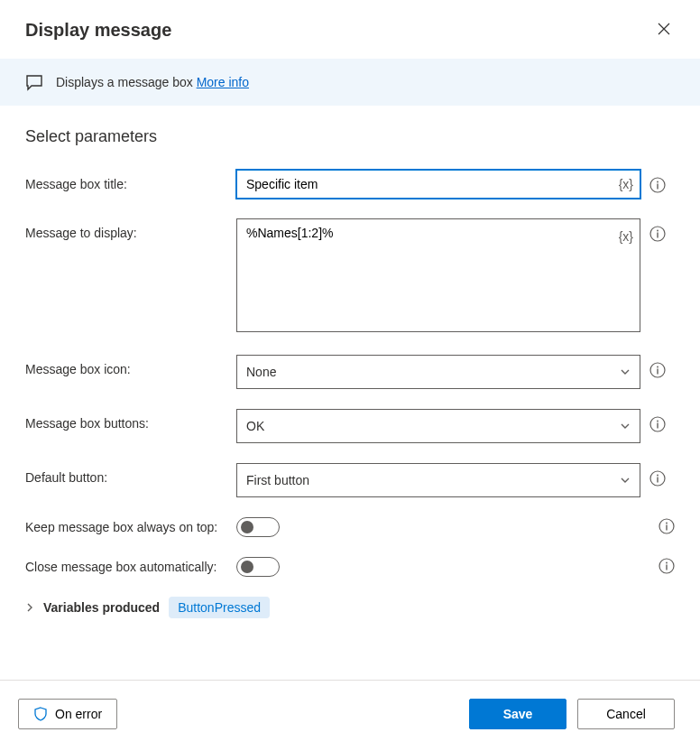 The image size is (700, 751). What do you see at coordinates (223, 82) in the screenshot?
I see `more-info-link: More info` at bounding box center [223, 82].